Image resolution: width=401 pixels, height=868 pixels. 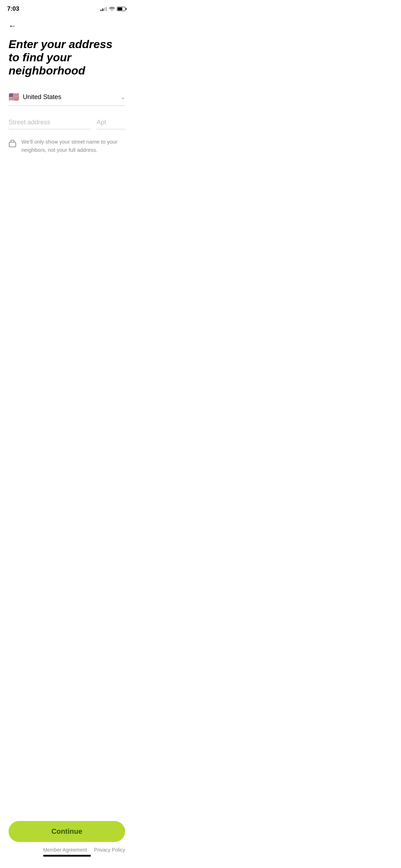 I want to click on signal-icon, so click(x=104, y=9).